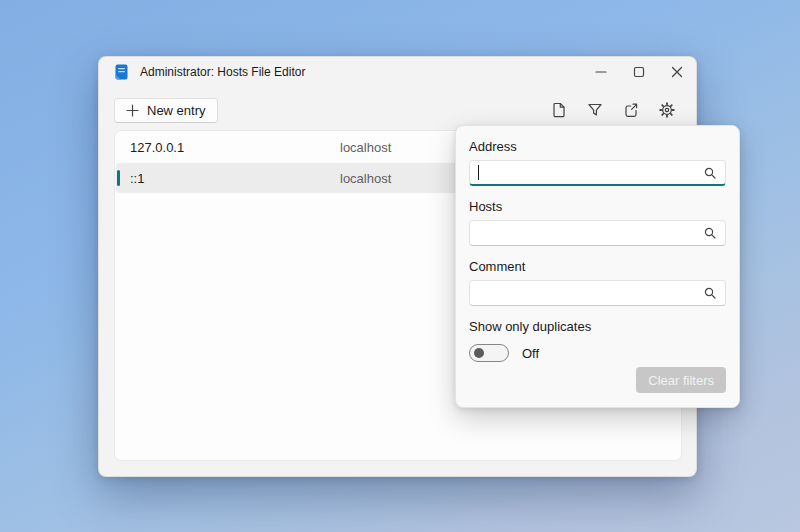  Describe the element at coordinates (598, 146) in the screenshot. I see `address-label: Address` at that location.